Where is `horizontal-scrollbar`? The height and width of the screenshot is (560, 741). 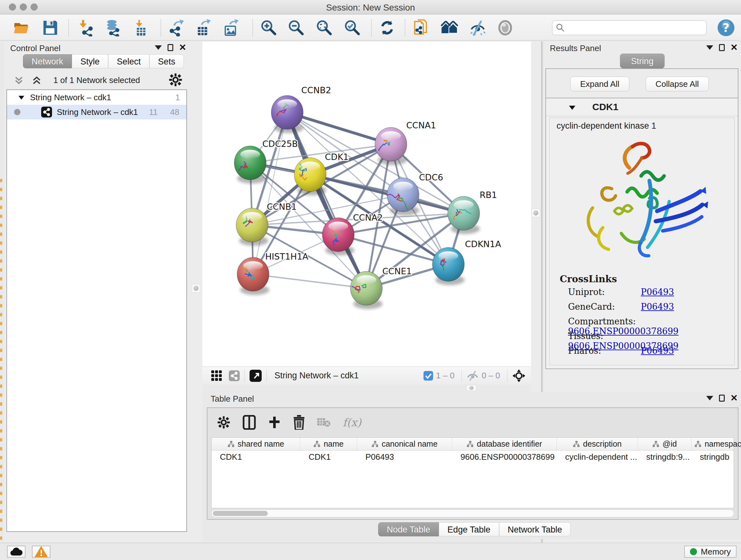
horizontal-scrollbar is located at coordinates (473, 513).